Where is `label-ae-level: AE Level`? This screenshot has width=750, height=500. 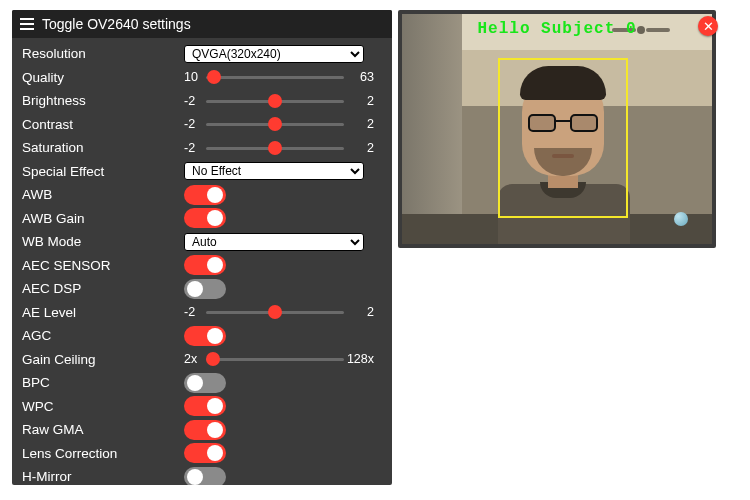 label-ae-level: AE Level is located at coordinates (103, 312).